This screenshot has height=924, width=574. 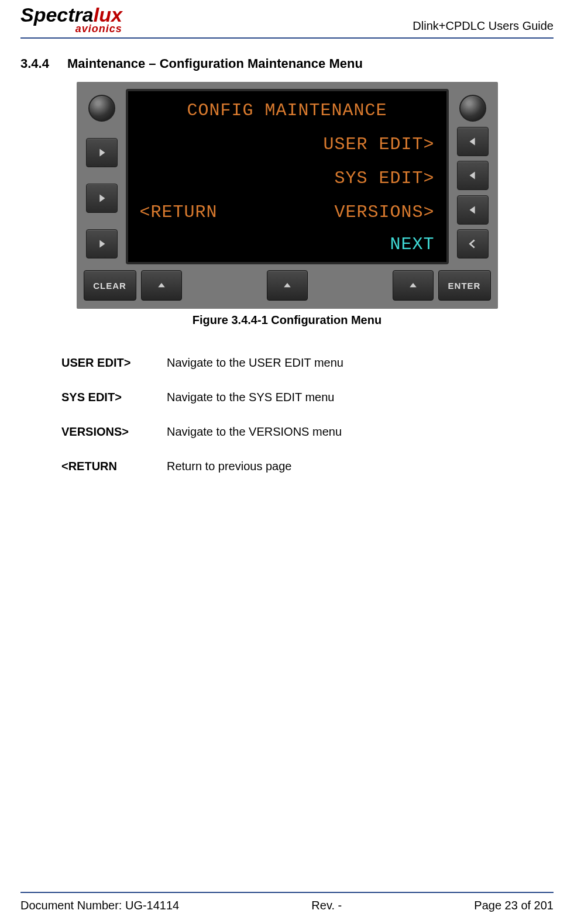 What do you see at coordinates (215, 63) in the screenshot?
I see `section-title: Maintenance – Configuration Maintenance …` at bounding box center [215, 63].